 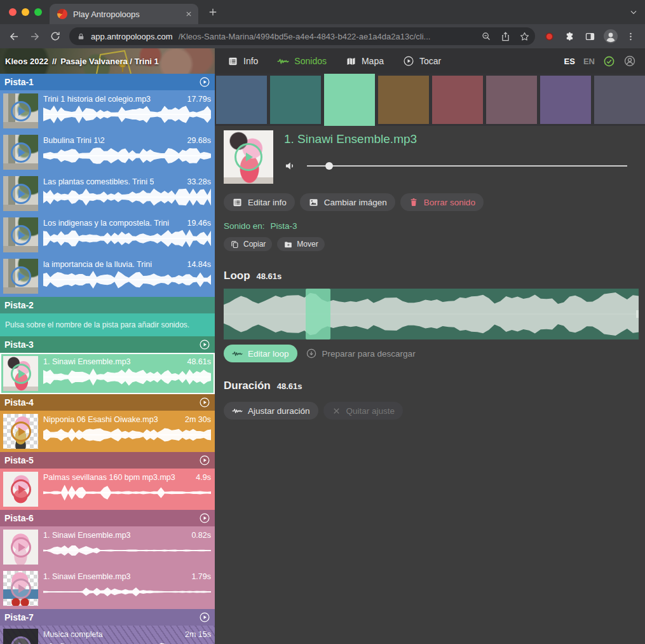 What do you see at coordinates (189, 14) in the screenshot?
I see `tab-close-icon` at bounding box center [189, 14].